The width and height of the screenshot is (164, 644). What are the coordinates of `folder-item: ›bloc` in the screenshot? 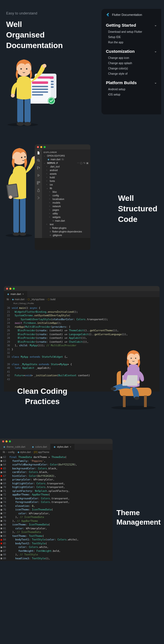 It's located at (66, 192).